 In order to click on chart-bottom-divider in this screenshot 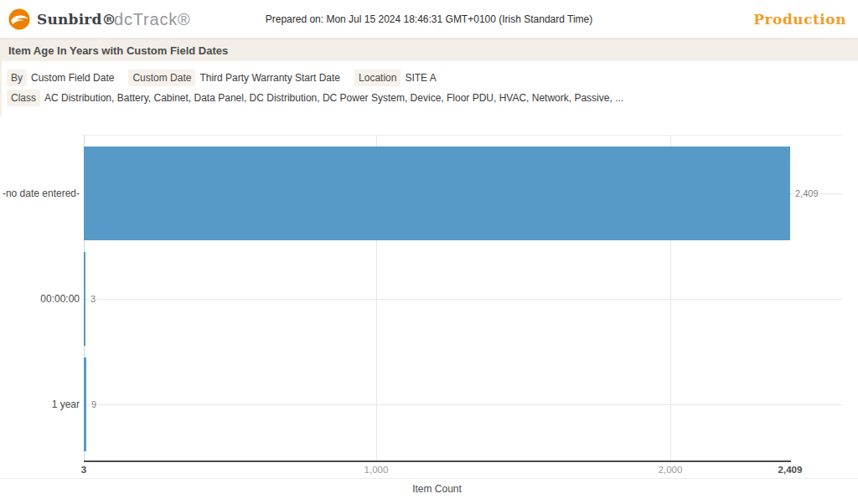, I will do `click(429, 479)`.